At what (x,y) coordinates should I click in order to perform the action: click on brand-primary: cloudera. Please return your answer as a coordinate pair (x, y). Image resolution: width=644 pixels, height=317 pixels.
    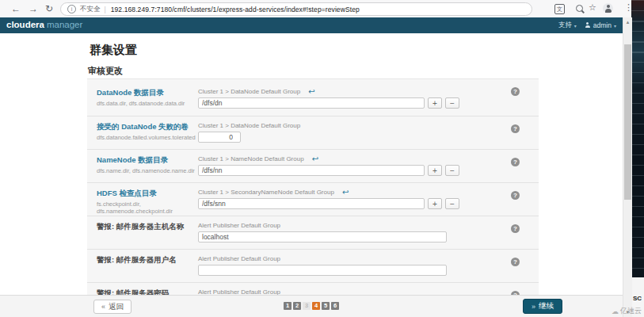
    Looking at the image, I should click on (25, 25).